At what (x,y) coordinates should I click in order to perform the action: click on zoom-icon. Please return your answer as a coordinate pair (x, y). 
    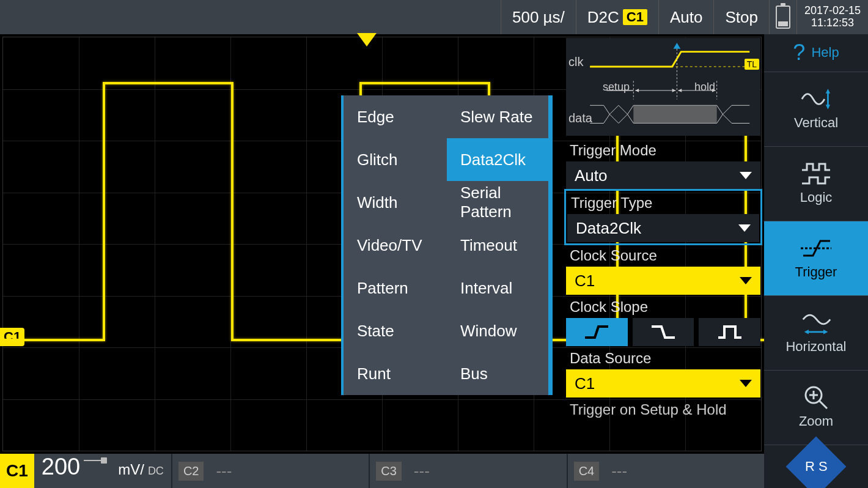
    Looking at the image, I should click on (816, 397).